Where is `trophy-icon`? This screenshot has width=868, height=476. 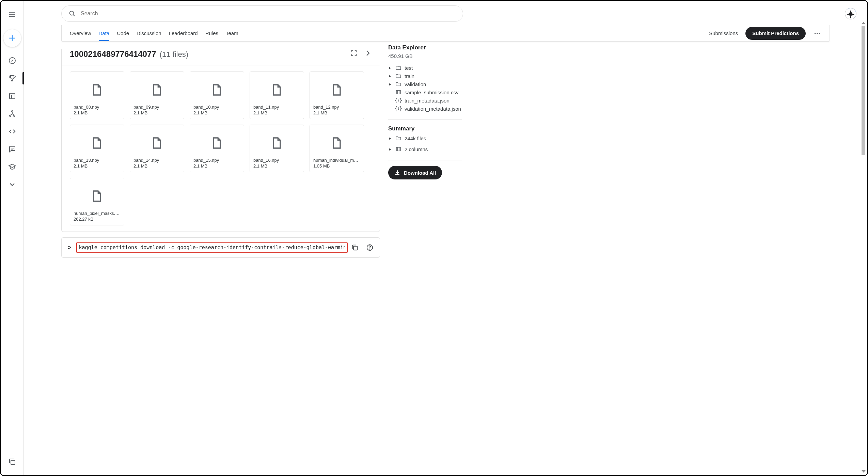 trophy-icon is located at coordinates (12, 78).